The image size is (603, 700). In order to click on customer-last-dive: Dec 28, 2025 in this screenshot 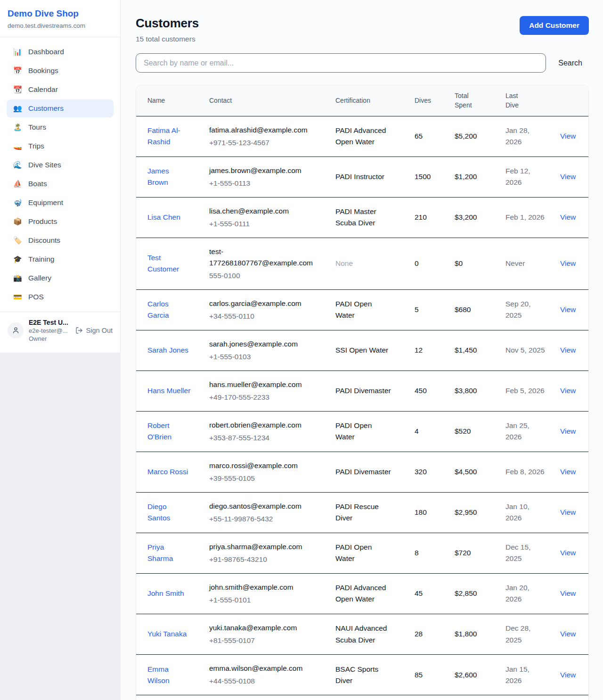, I will do `click(526, 634)`.